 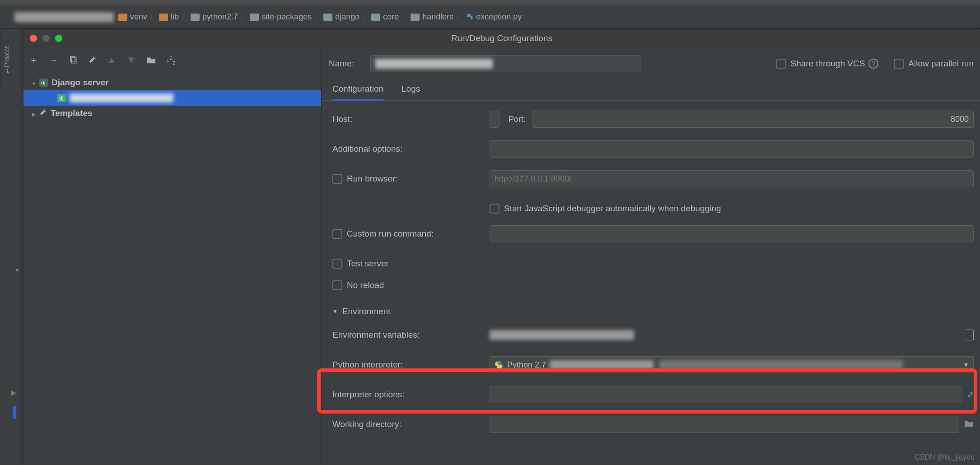 What do you see at coordinates (14, 393) in the screenshot?
I see `run-gutter-icon: ▶` at bounding box center [14, 393].